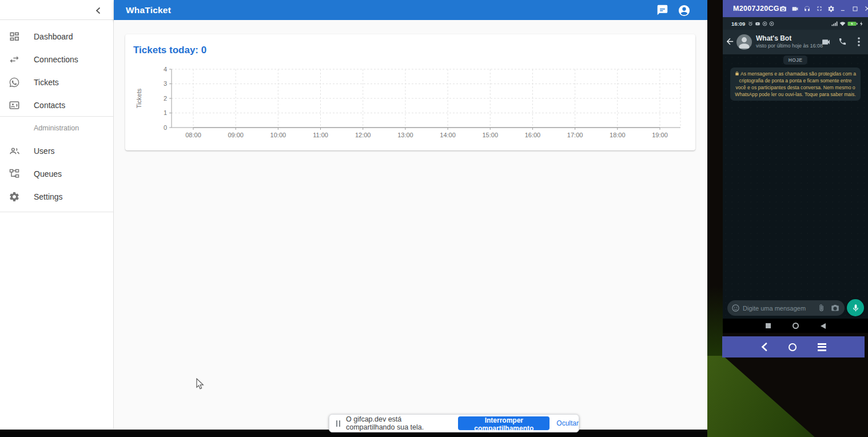  What do you see at coordinates (46, 82) in the screenshot?
I see `sidebar-item-label: Tickets` at bounding box center [46, 82].